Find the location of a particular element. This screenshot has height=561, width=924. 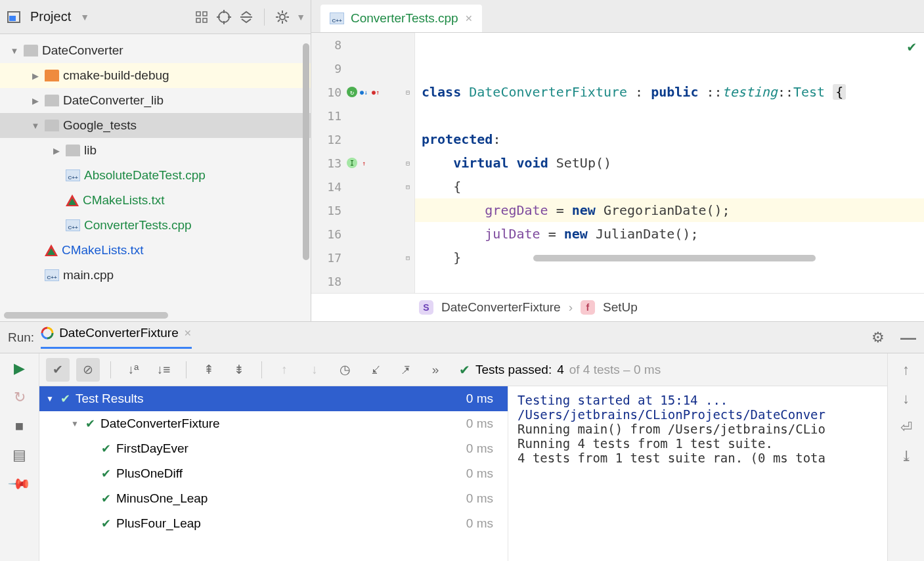

suite-label: DateConverterFixture is located at coordinates (160, 424).